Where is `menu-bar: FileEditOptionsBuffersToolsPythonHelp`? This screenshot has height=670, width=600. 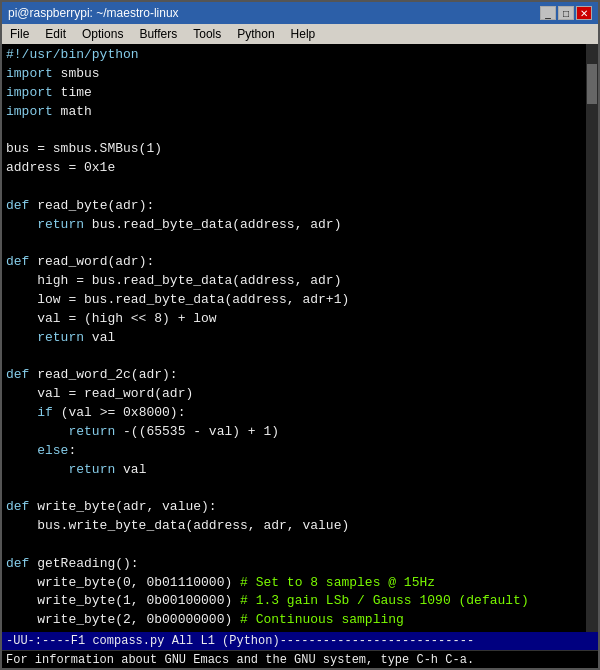 menu-bar: FileEditOptionsBuffersToolsPythonHelp is located at coordinates (300, 34).